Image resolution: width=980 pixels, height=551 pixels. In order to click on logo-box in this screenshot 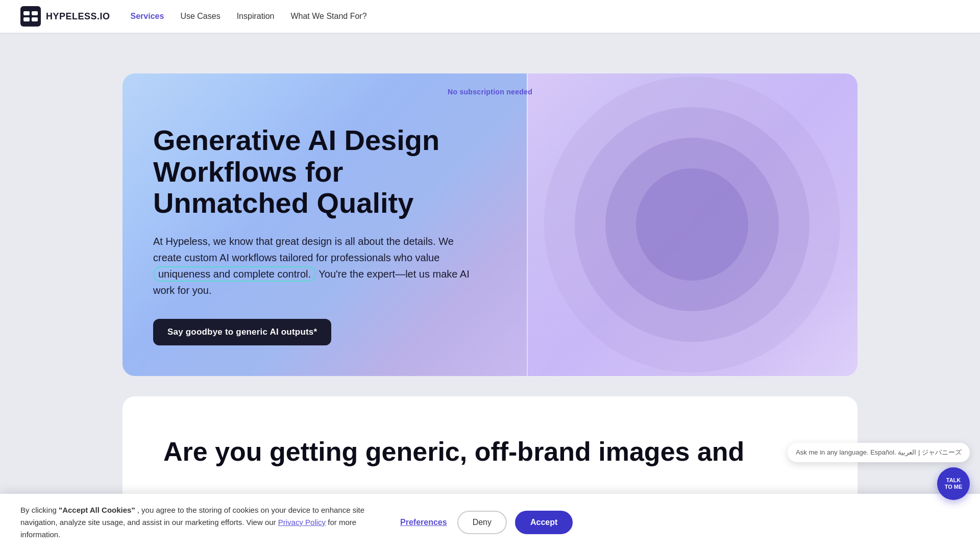, I will do `click(31, 16)`.